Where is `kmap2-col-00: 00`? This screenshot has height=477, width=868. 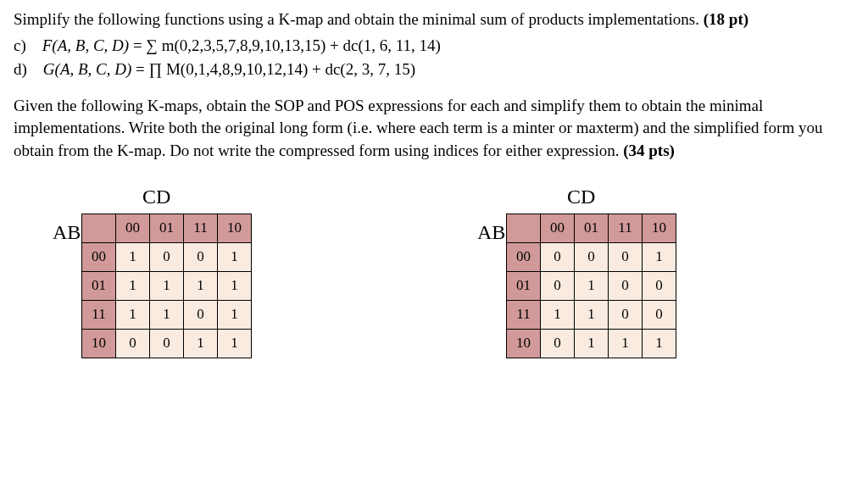
kmap2-col-00: 00 is located at coordinates (558, 228).